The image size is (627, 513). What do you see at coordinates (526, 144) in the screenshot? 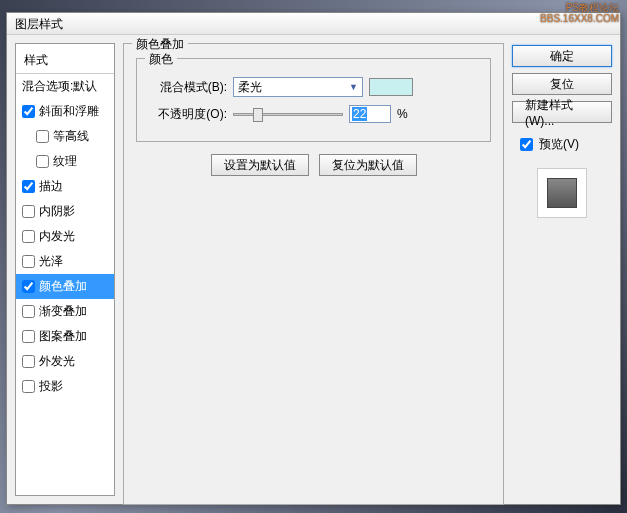
I see `preview-checkbox` at bounding box center [526, 144].